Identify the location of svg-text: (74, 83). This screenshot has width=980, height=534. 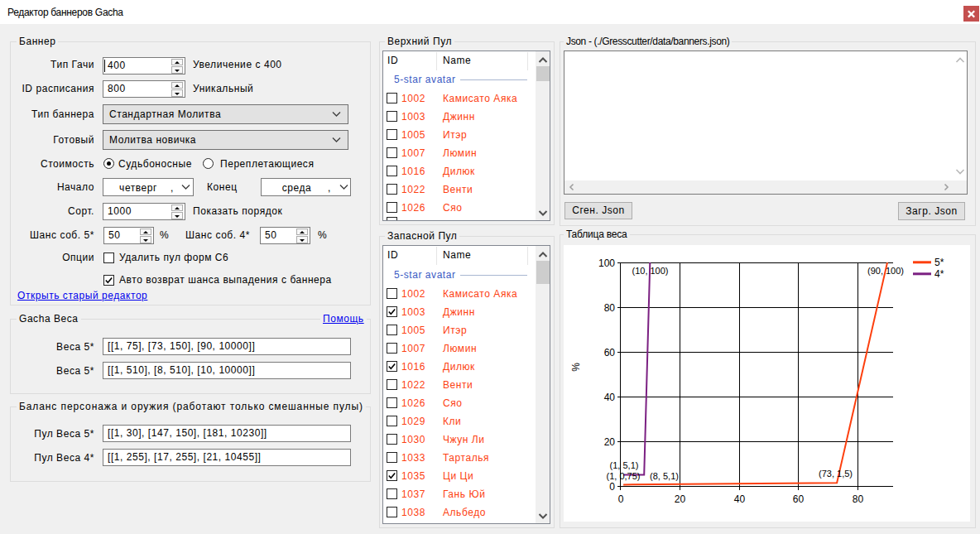
(886, 271).